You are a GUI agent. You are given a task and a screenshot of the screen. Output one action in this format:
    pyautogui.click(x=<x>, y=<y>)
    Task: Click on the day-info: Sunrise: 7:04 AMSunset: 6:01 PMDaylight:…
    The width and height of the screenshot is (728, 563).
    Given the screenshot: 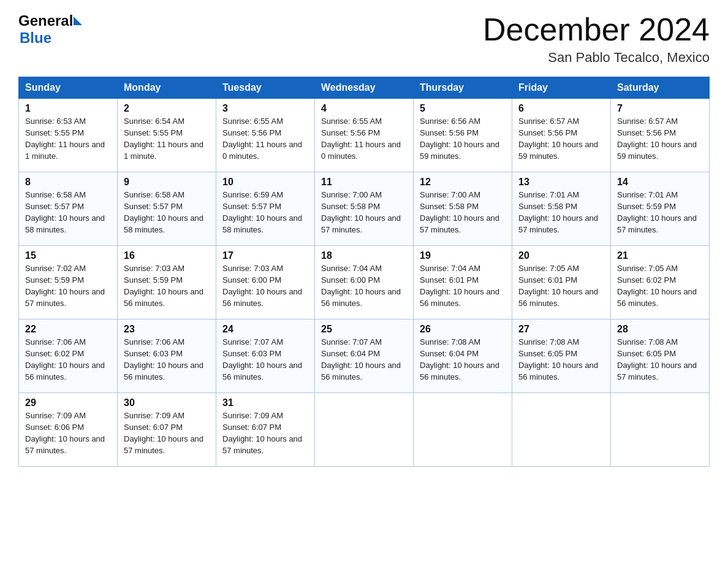 What is the action you would take?
    pyautogui.click(x=463, y=286)
    